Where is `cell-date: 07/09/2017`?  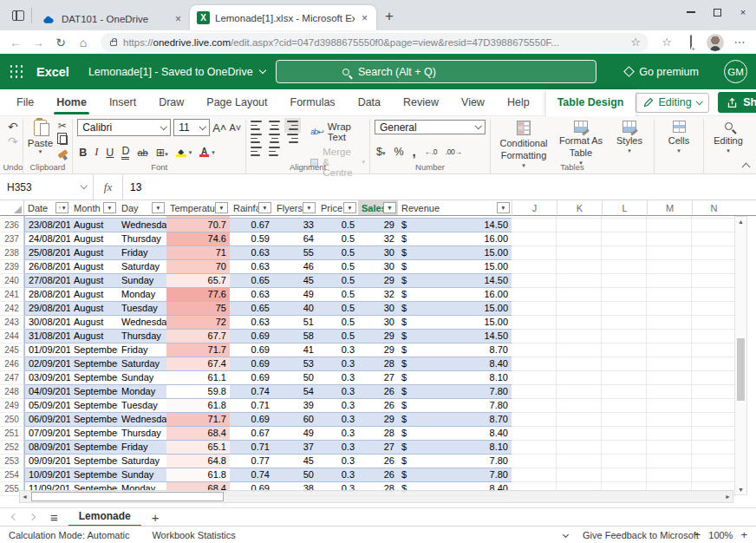
cell-date: 07/09/2017 is located at coordinates (47, 434).